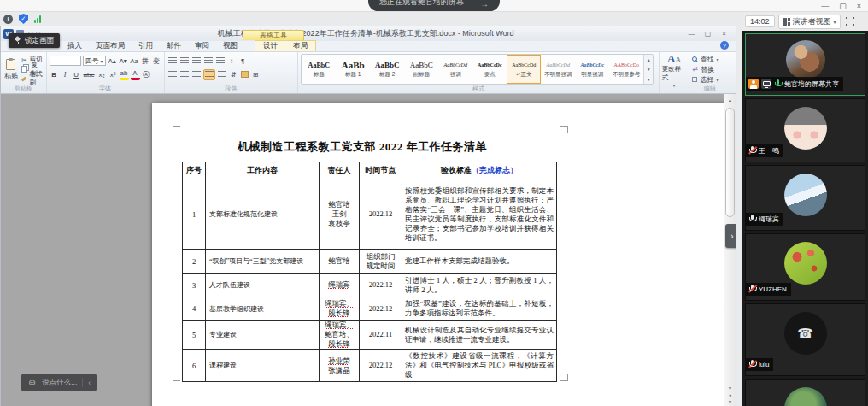  What do you see at coordinates (256, 75) in the screenshot?
I see `borders-button: ⊞` at bounding box center [256, 75].